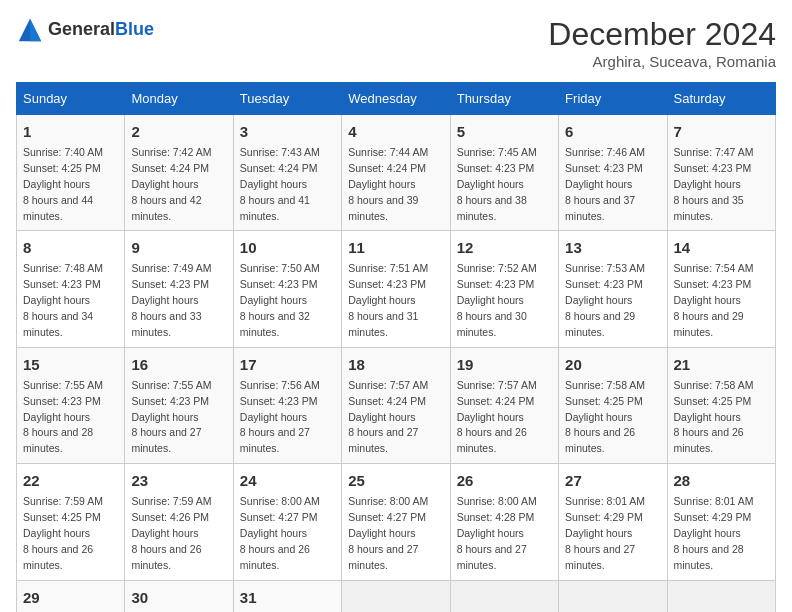 This screenshot has height=612, width=792. I want to click on logo-text-blue: Blue, so click(134, 29).